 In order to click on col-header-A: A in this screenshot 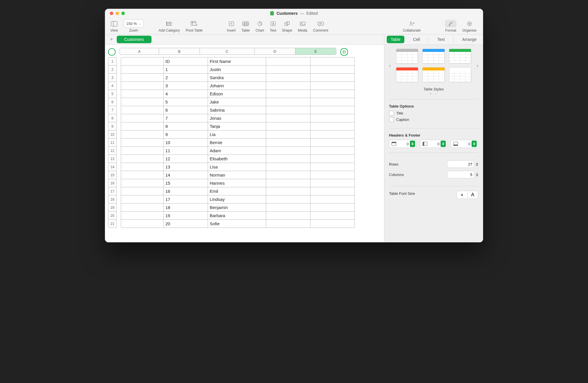, I will do `click(140, 51)`.